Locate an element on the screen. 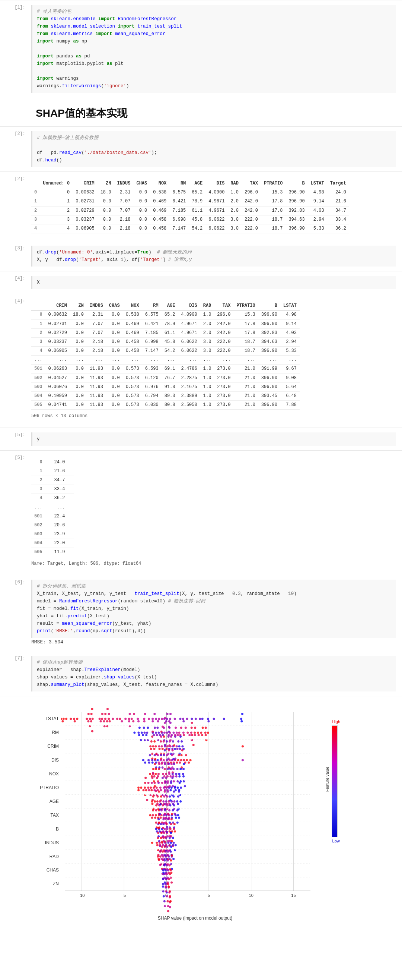 Image resolution: width=402 pixels, height=980 pixels. table1: Unnamed: 0 CRIM ZN INDUS CHAS NOX RM AGE… is located at coordinates (190, 206).